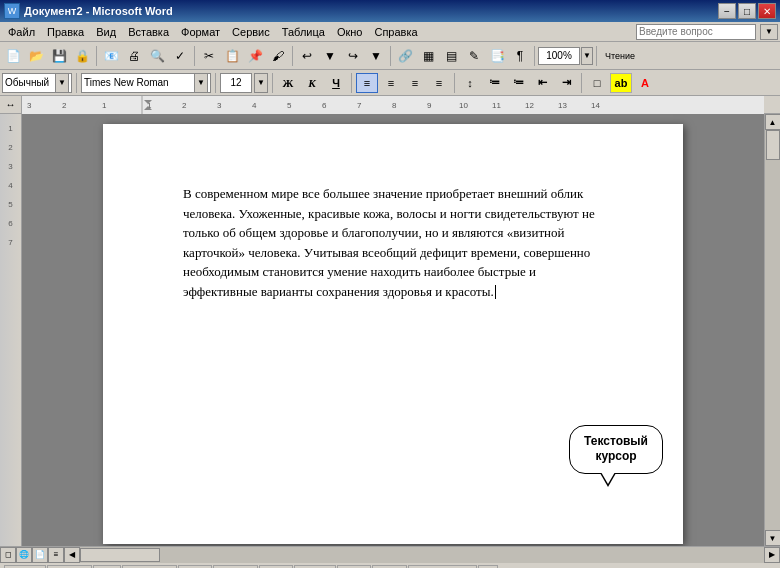  What do you see at coordinates (261, 83) in the screenshot?
I see `size-arrow: ▼` at bounding box center [261, 83].